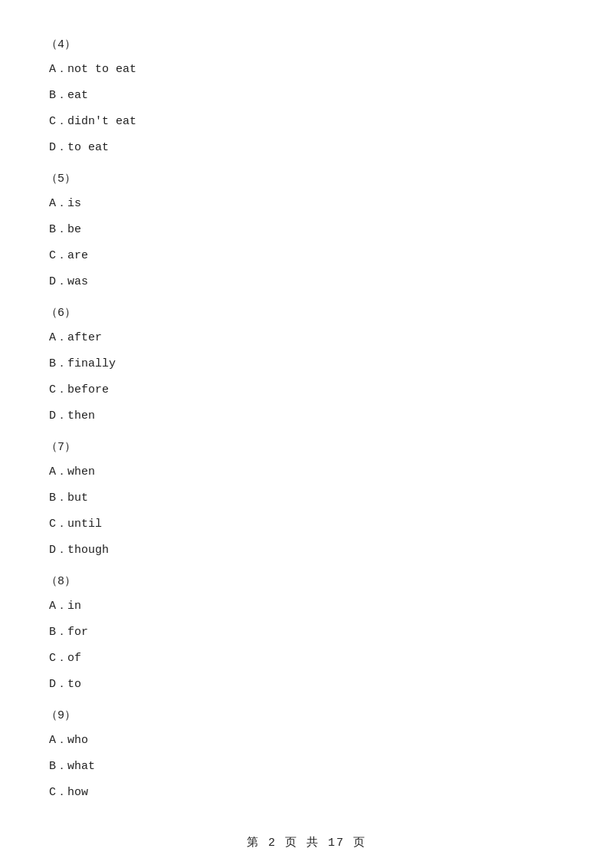 The width and height of the screenshot is (613, 868). I want to click on option-q4-d: D．to eat, so click(306, 148).